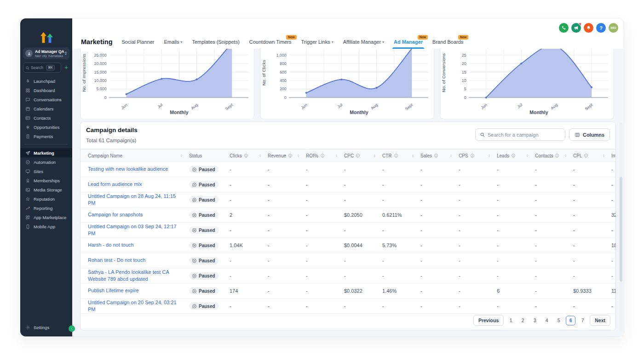 This screenshot has height=353, width=644. Describe the element at coordinates (46, 109) in the screenshot. I see `sidebar-item-calendars: Calendars` at that location.